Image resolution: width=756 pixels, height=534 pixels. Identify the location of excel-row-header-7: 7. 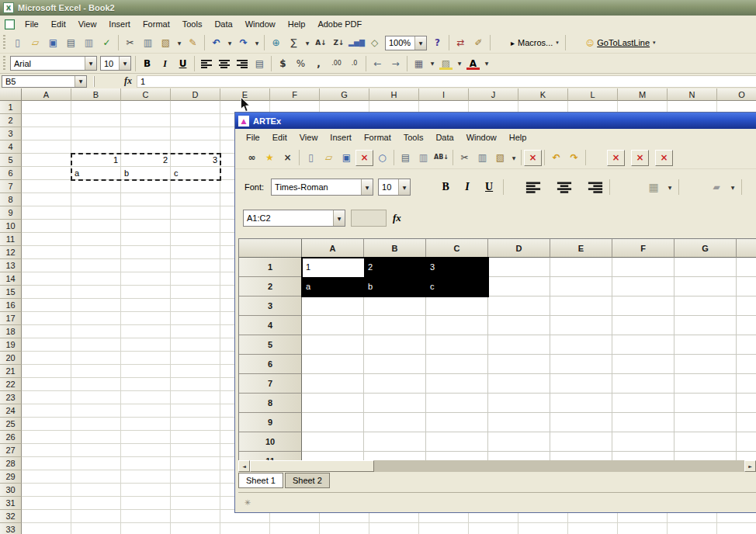
(11, 186).